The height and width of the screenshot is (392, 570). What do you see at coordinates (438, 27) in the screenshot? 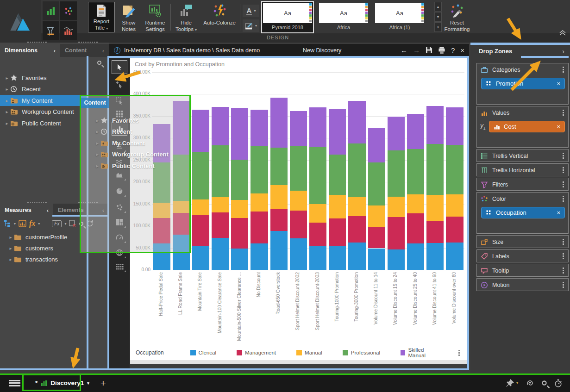
I see `theme-gallery-expand-button: ▾` at bounding box center [438, 27].